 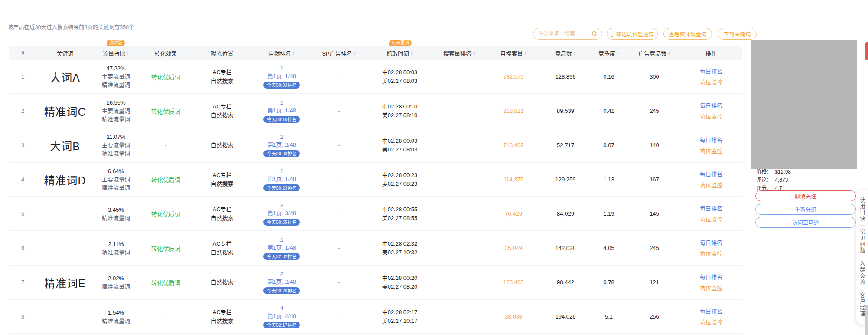 I want to click on natural-rank-page: 第1页, 4/48, so click(x=282, y=316).